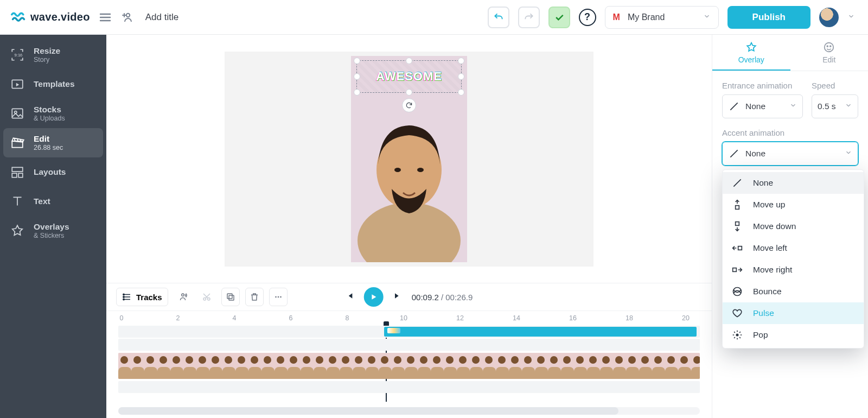 This screenshot has width=868, height=418. I want to click on cut-button, so click(207, 297).